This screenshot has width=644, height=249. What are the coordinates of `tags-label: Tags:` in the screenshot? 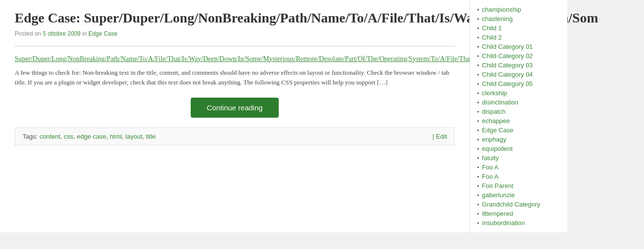 It's located at (30, 137).